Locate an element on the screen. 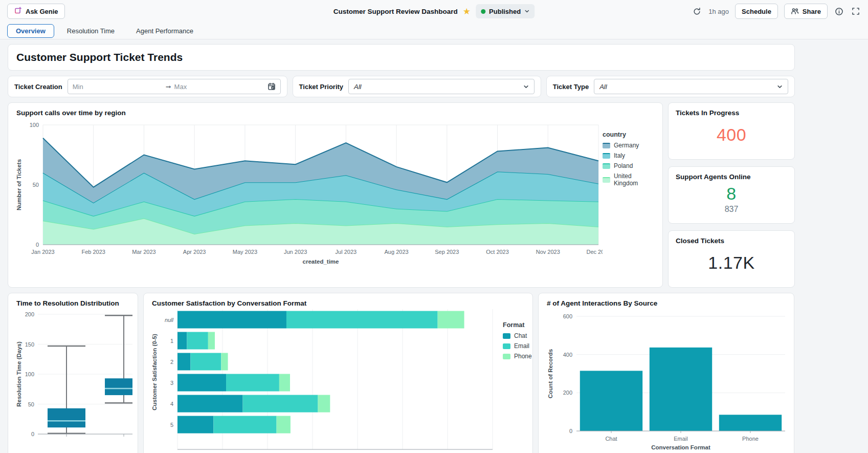  svg-text: 50 is located at coordinates (36, 185).